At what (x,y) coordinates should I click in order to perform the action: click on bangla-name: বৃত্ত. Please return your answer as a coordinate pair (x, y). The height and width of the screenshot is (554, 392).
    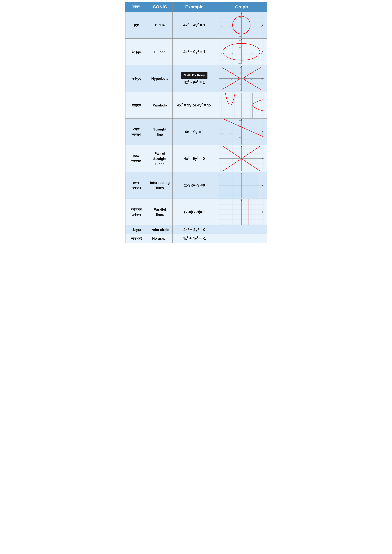
    Looking at the image, I should click on (136, 25).